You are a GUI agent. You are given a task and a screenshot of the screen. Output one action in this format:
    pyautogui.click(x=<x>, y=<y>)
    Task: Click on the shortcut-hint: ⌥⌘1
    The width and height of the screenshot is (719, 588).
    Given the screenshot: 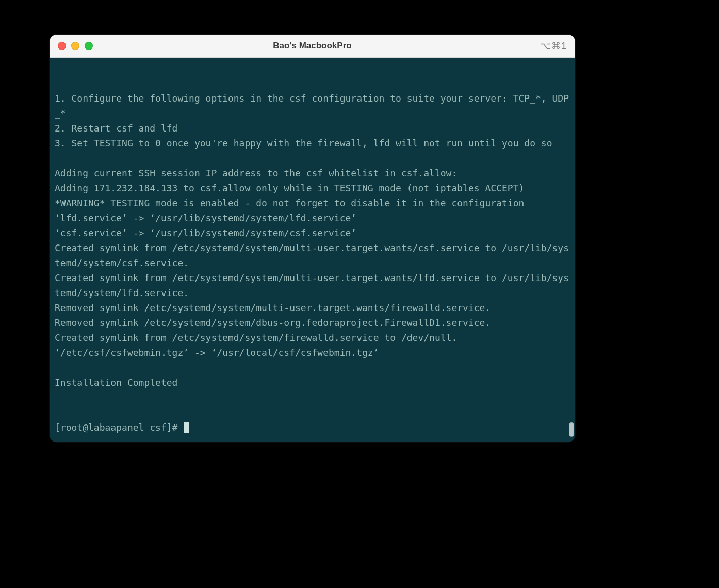 What is the action you would take?
    pyautogui.click(x=553, y=46)
    